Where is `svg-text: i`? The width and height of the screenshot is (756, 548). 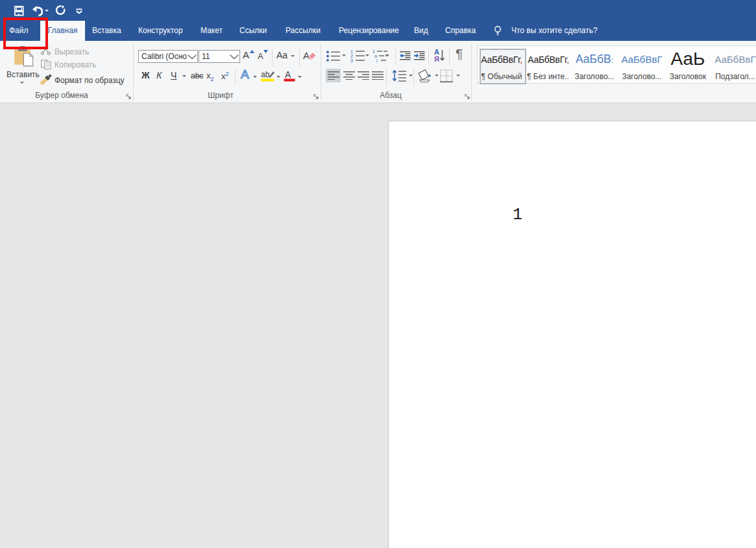 svg-text: i is located at coordinates (377, 60).